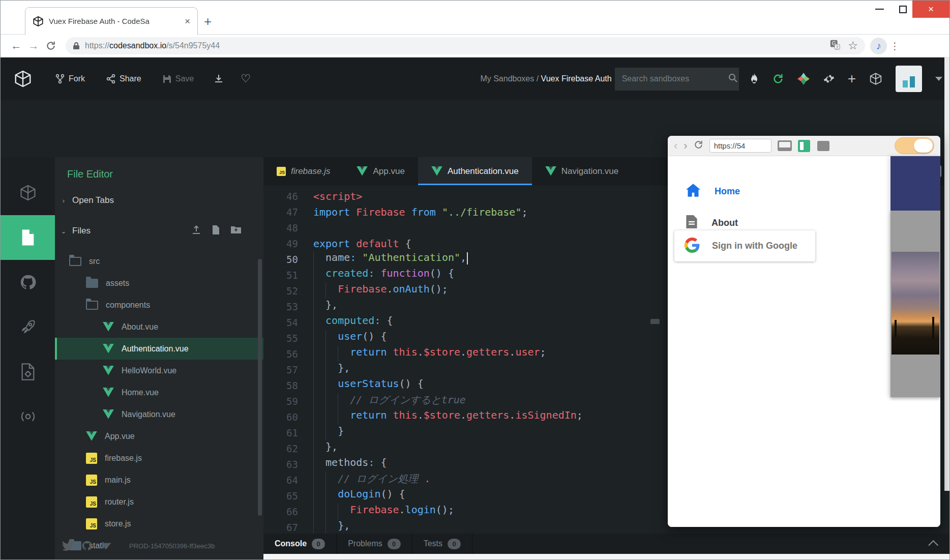 The image size is (950, 560). What do you see at coordinates (300, 544) in the screenshot?
I see `console-tab-console: Console0` at bounding box center [300, 544].